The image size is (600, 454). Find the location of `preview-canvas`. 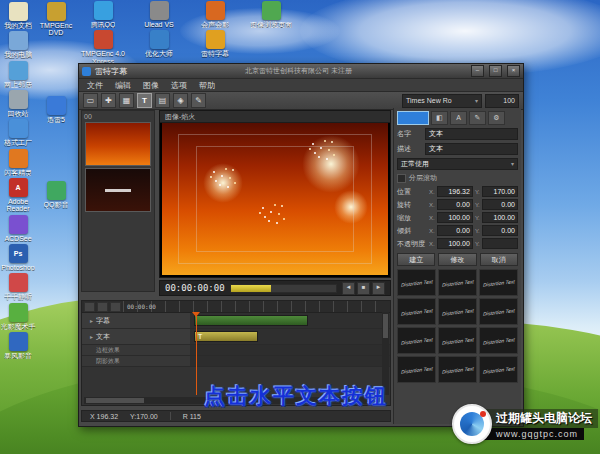

preview-canvas is located at coordinates (275, 199).